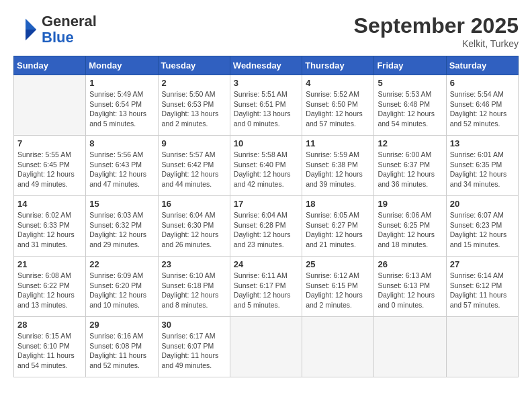 This screenshot has height=411, width=532. Describe the element at coordinates (482, 204) in the screenshot. I see `day-number: 20` at that location.